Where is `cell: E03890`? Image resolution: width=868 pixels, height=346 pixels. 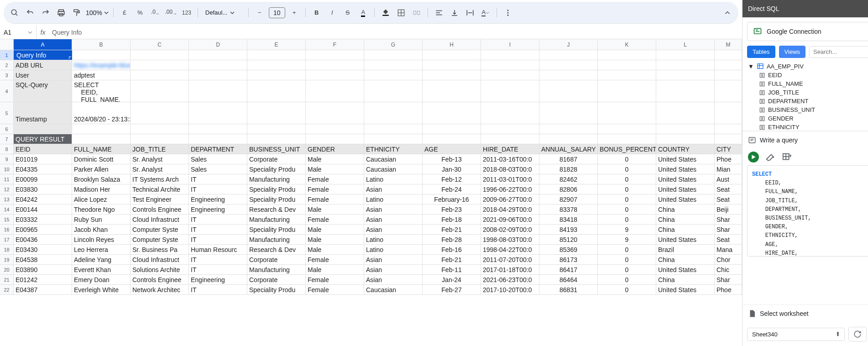
cell: E03890 is located at coordinates (43, 269).